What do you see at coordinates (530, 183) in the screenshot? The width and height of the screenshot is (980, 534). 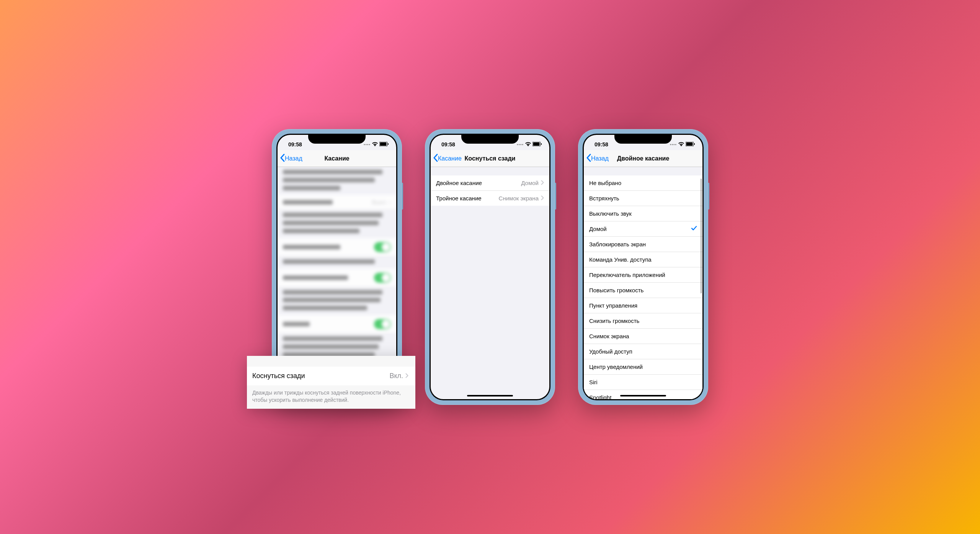 I see `row-value: Домой` at bounding box center [530, 183].